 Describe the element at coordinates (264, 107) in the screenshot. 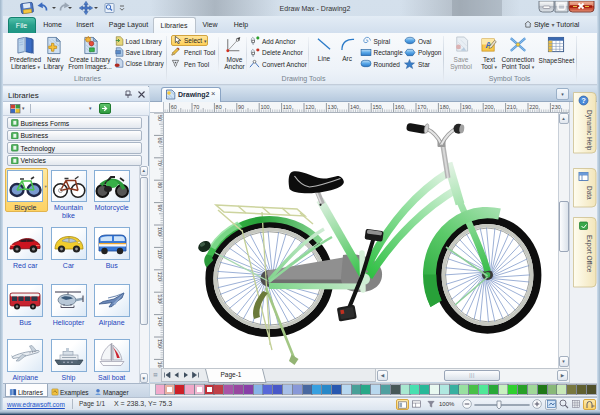

I see `svg-text: 100` at that location.